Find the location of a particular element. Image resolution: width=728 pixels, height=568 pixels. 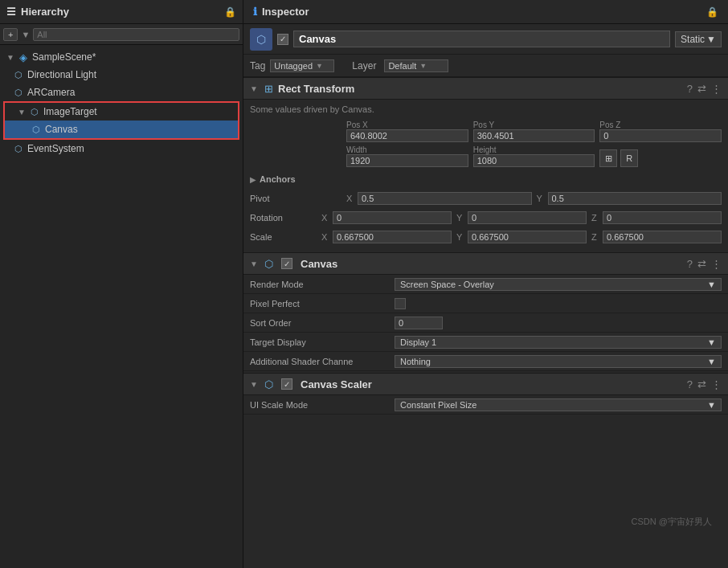

pixel-perfect-checkbox is located at coordinates (400, 304).